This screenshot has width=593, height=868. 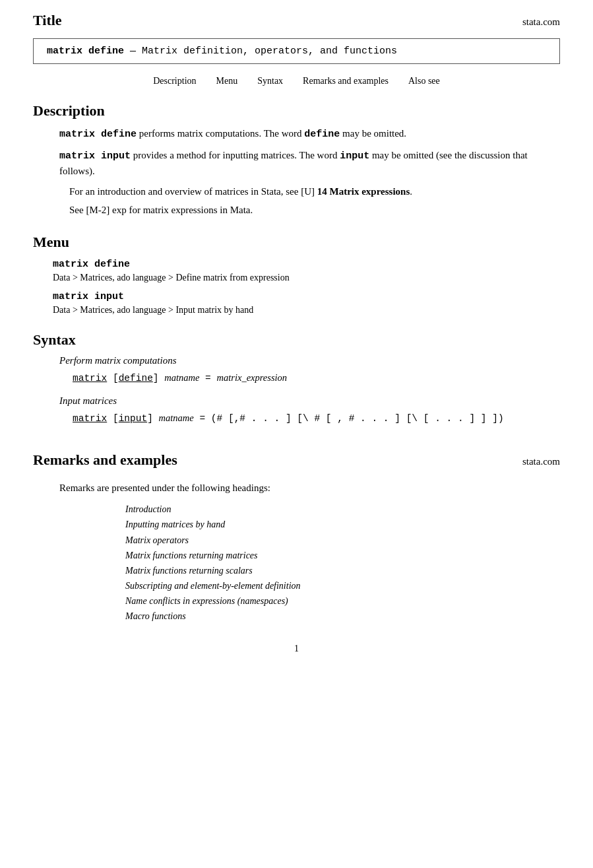 What do you see at coordinates (297, 111) in the screenshot?
I see `description-heading: Description` at bounding box center [297, 111].